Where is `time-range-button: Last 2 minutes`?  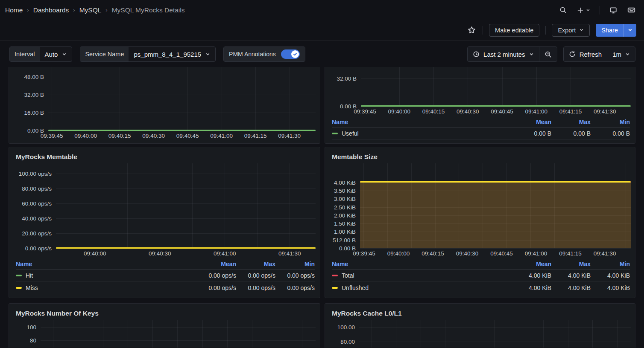
time-range-button: Last 2 minutes is located at coordinates (503, 54).